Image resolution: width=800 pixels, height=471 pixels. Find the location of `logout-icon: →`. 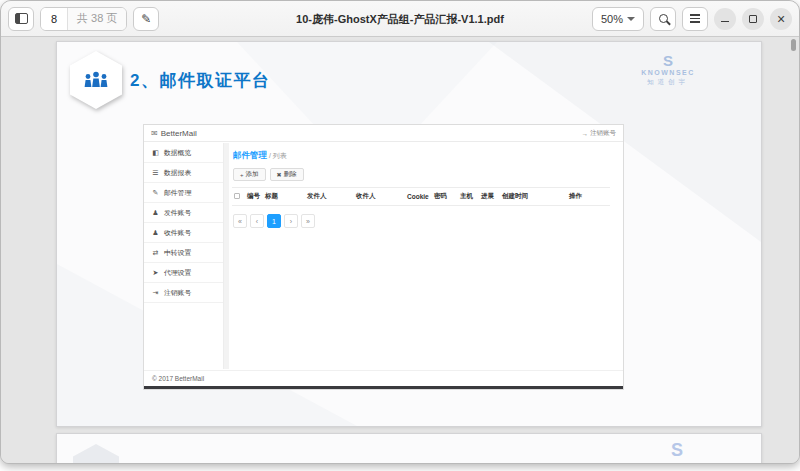

logout-icon: → is located at coordinates (586, 134).